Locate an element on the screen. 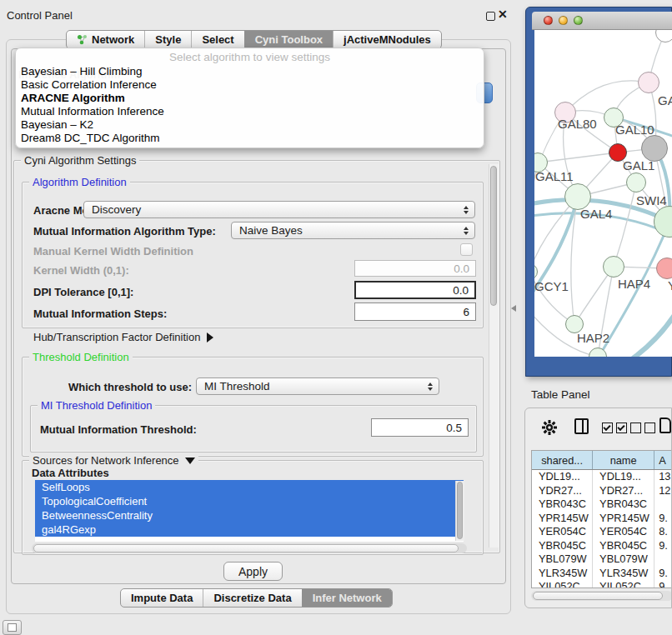 The width and height of the screenshot is (672, 635). table-hscrollbar is located at coordinates (602, 596).